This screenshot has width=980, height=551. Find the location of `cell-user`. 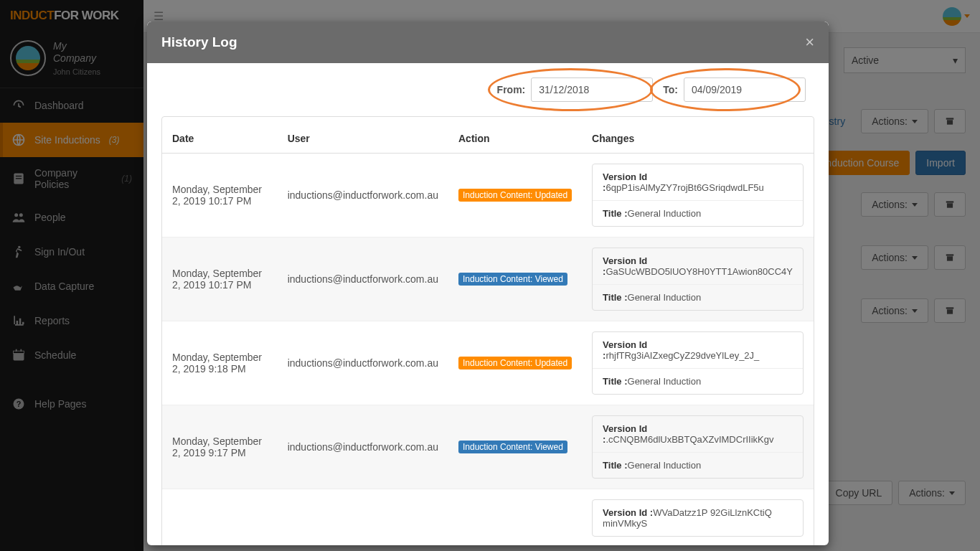

cell-user is located at coordinates (363, 518).